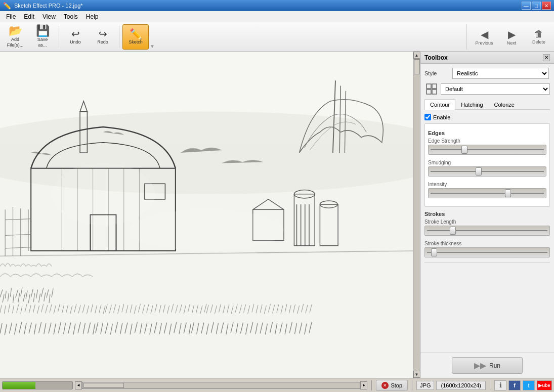  What do you see at coordinates (103, 34) in the screenshot?
I see `redo-icon: ↪` at bounding box center [103, 34].